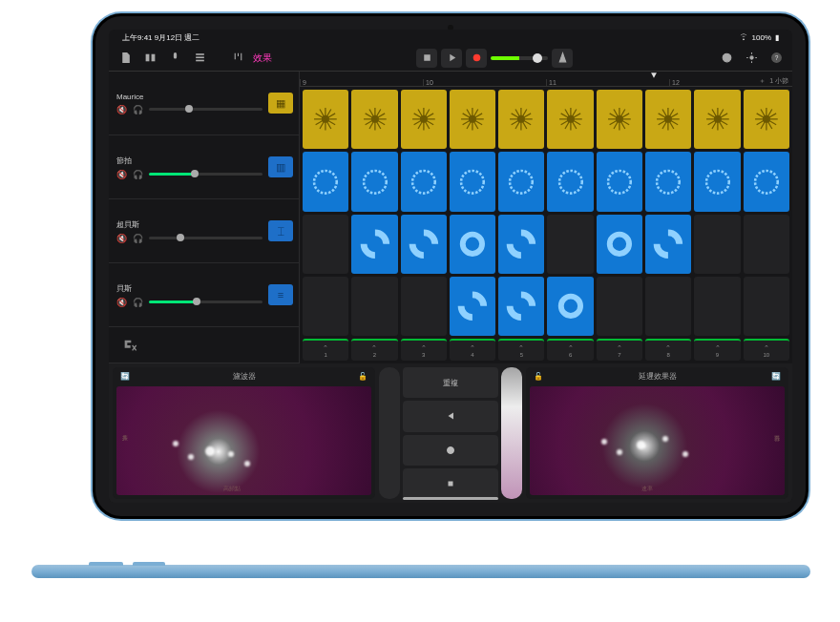 The height and width of the screenshot is (622, 840). Describe the element at coordinates (374, 349) in the screenshot. I see `trigger-button: ⌃2` at that location.